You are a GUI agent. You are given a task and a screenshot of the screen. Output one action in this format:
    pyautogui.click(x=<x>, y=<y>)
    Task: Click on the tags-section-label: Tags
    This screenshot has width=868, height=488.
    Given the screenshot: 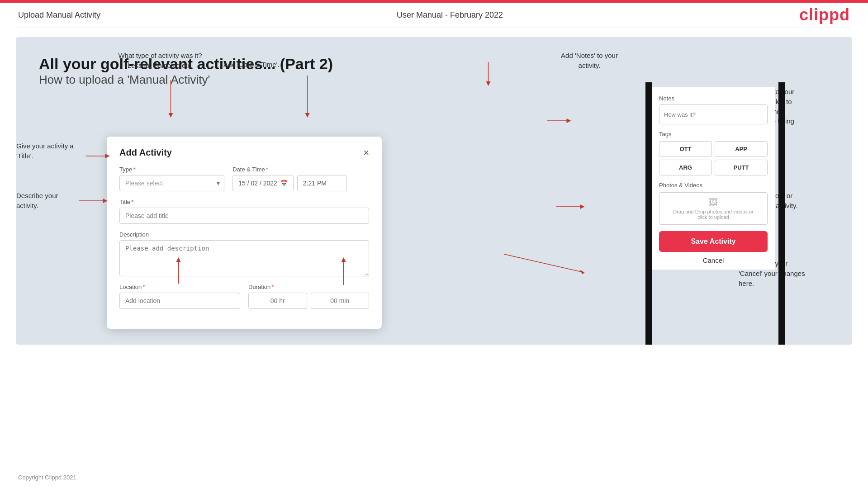 What is the action you would take?
    pyautogui.click(x=713, y=134)
    